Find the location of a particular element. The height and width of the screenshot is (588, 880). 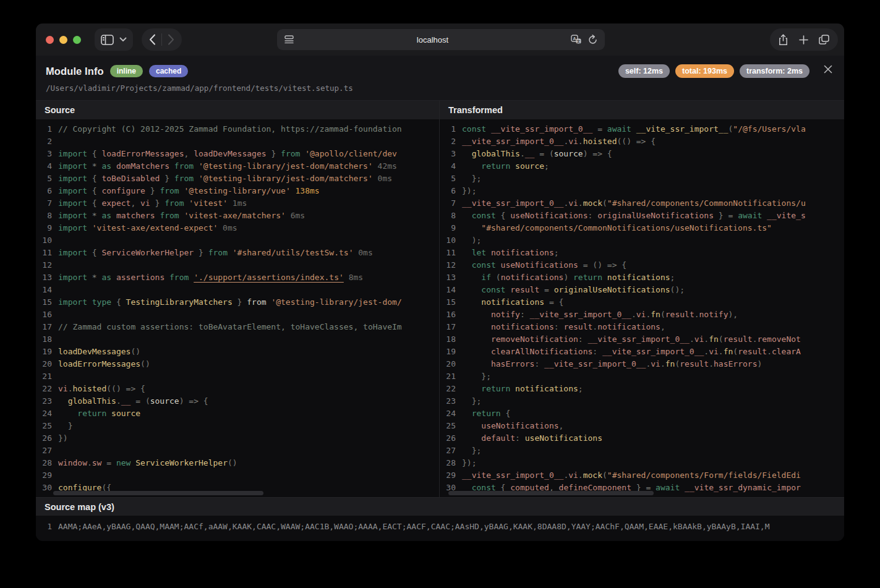

sidebar-toggle-group is located at coordinates (114, 40).